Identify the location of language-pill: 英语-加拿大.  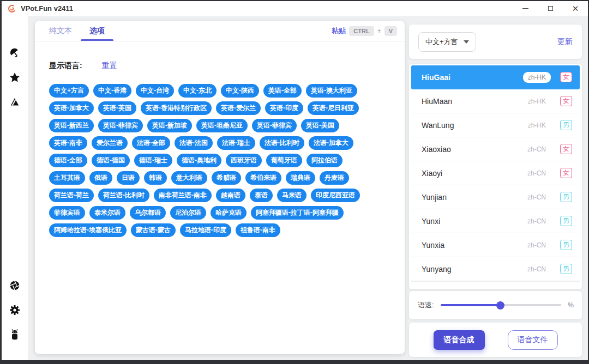
(71, 108).